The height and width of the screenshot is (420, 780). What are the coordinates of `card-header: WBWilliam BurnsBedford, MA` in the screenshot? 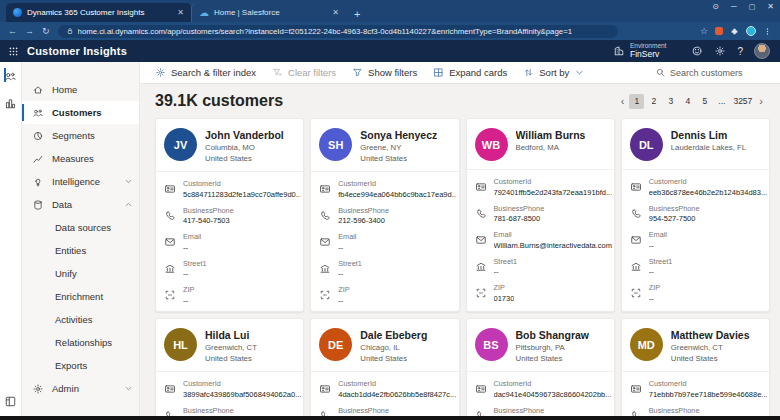 It's located at (540, 144).